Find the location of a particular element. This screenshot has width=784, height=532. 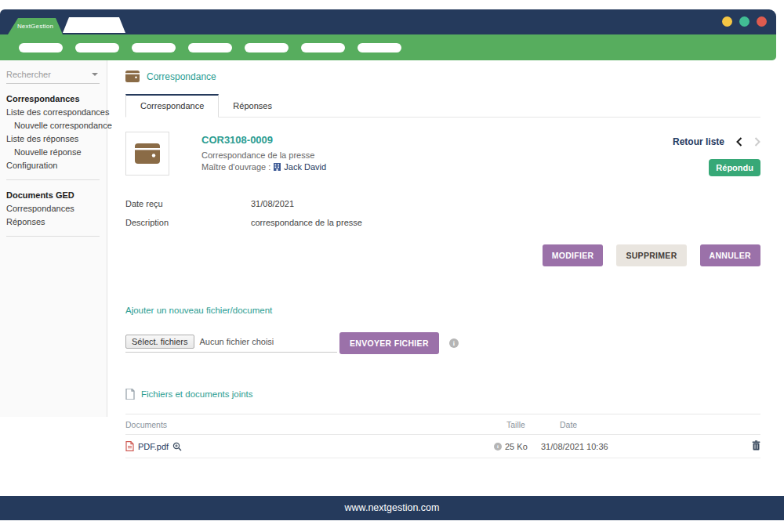

sidebar-section-documents-ged: Documents GED is located at coordinates (56, 195).